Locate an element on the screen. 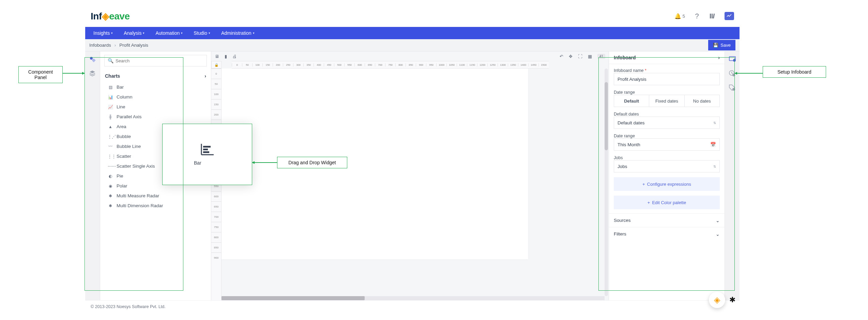  fullscreen-icon: ⛶ is located at coordinates (580, 57).